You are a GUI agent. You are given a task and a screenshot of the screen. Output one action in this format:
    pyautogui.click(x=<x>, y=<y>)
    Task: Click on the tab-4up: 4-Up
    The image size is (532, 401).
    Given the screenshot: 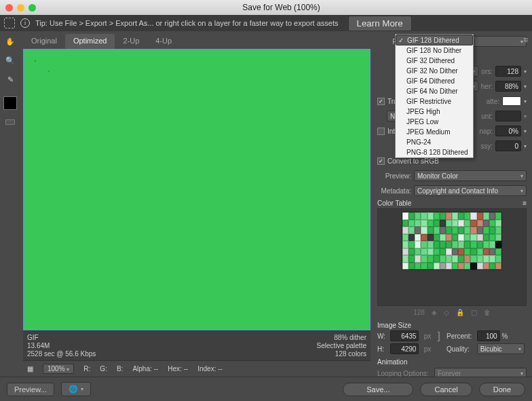 What is the action you would take?
    pyautogui.click(x=164, y=41)
    